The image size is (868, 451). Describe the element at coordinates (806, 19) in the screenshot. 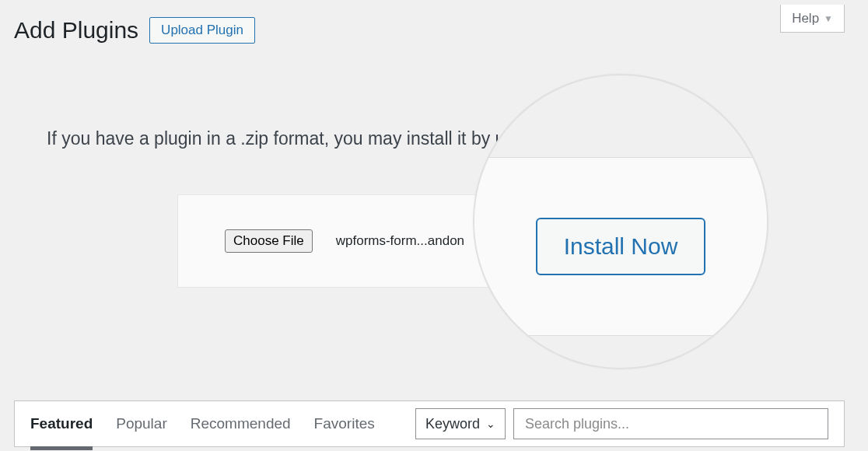

I see `help-label: Help` at that location.